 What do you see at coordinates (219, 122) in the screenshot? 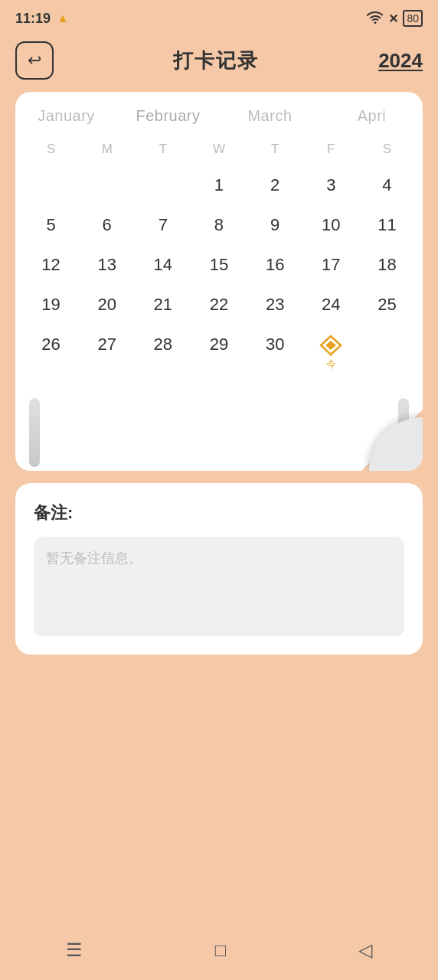
I see `month-row: January February March Apri` at bounding box center [219, 122].